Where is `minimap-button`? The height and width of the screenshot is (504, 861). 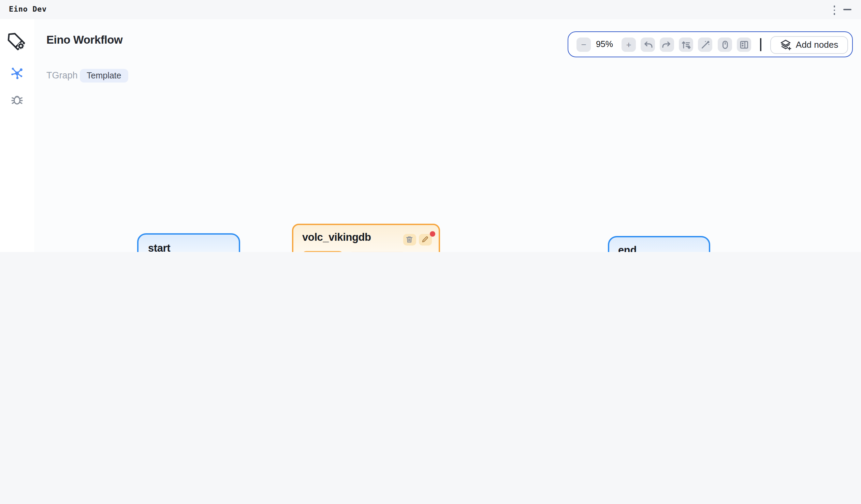
minimap-button is located at coordinates (744, 44).